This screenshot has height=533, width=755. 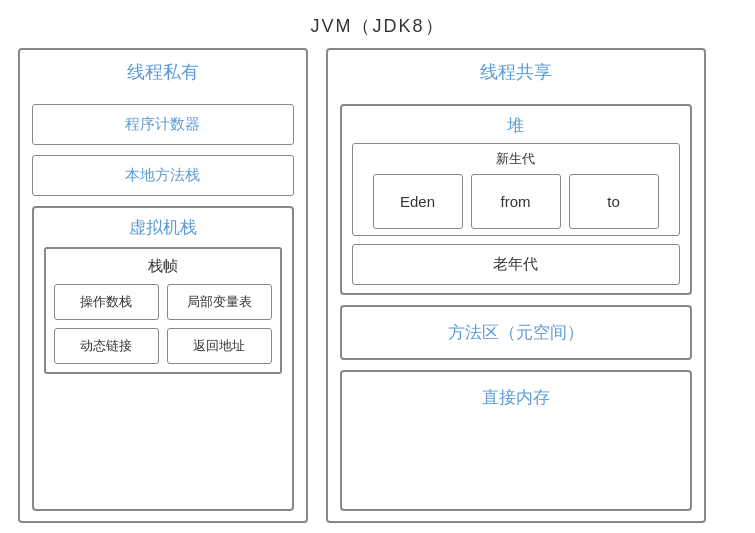 What do you see at coordinates (220, 302) in the screenshot?
I see `local-var-cell: 局部变量表` at bounding box center [220, 302].